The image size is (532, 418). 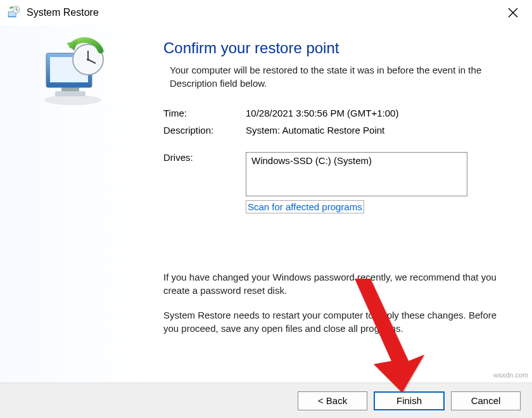 I want to click on description-value: System: Automatic Restore Point, so click(x=377, y=130).